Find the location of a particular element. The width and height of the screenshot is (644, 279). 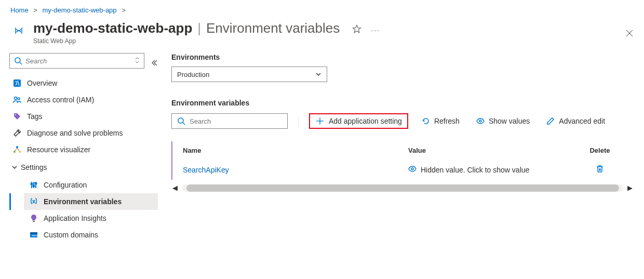

sidebar-search-input is located at coordinates (83, 61).